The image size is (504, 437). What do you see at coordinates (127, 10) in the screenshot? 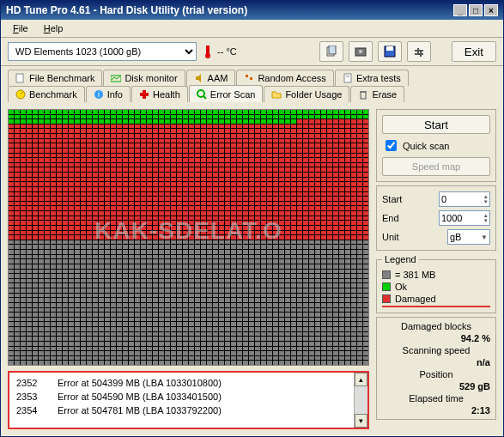
I see `window-title: HD Tune Pro 4.61 - Hard Disk Utility (tr…` at bounding box center [127, 10].